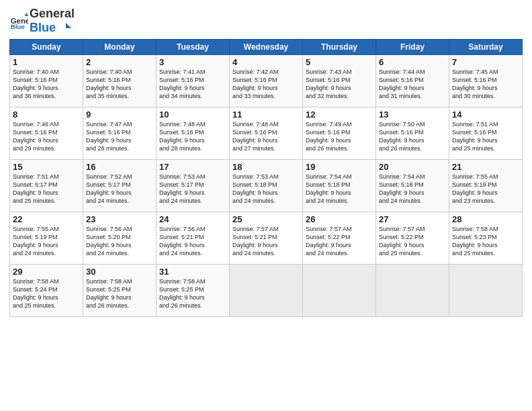 This screenshot has width=532, height=411. What do you see at coordinates (120, 219) in the screenshot?
I see `day-number: 23` at bounding box center [120, 219].